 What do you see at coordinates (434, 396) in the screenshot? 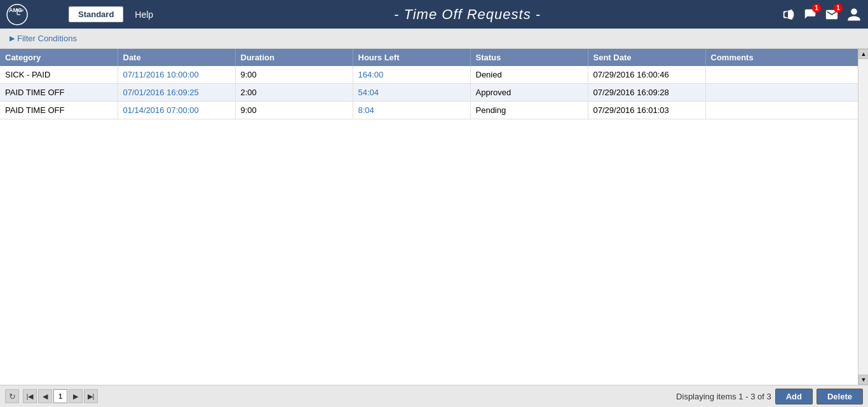
I see `bottom-bar: ↻ |◀ ◀ 1 ▶ ▶| Displaying items 1 - 3 of …` at bounding box center [434, 396].